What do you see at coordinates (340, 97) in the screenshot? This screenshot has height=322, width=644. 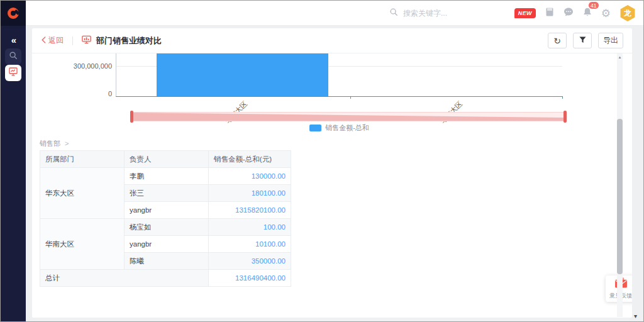 I see `x-axis-line` at bounding box center [340, 97].